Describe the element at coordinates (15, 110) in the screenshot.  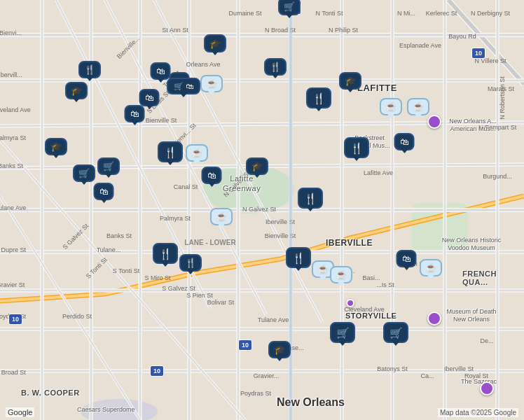
I see `svg-text: Cleveland Ave` at that location.